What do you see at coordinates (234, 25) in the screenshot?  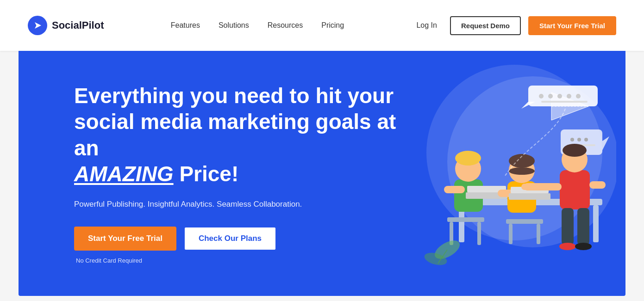 I see `nav-item-solutions: Solutions` at bounding box center [234, 25].